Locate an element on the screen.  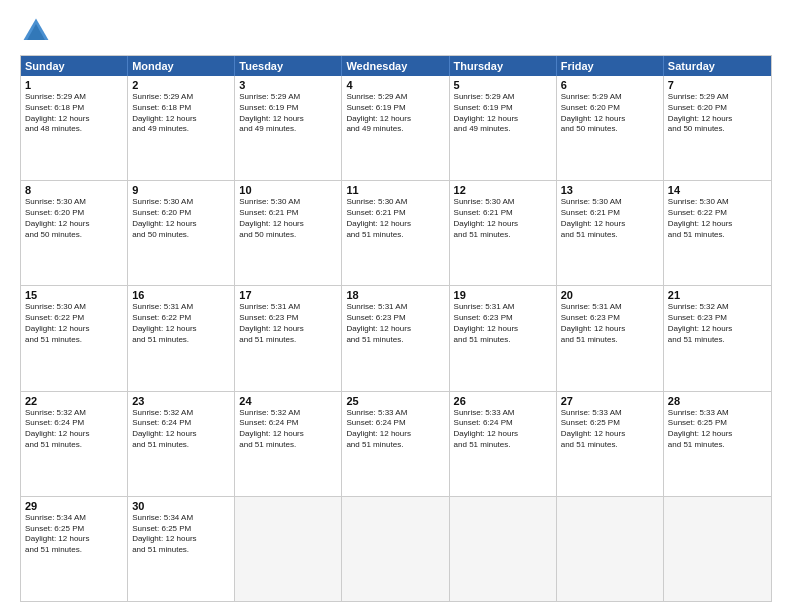
day-number: 2 is located at coordinates (181, 85).